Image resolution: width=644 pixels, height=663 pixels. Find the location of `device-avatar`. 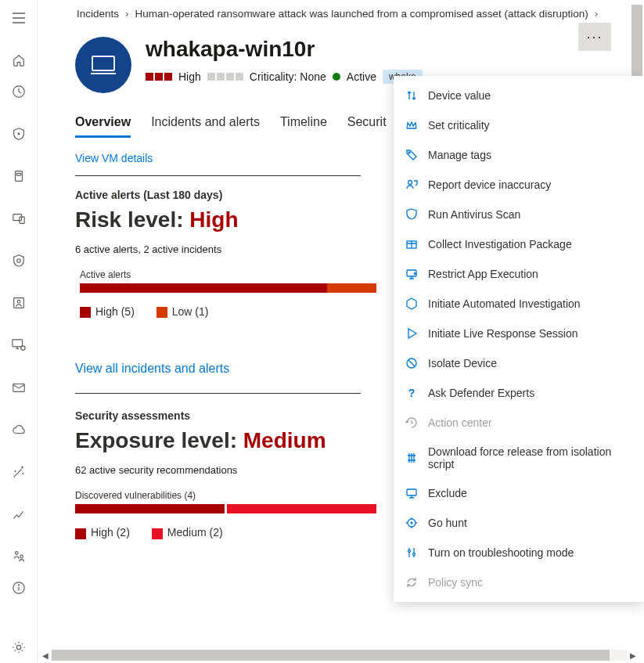

device-avatar is located at coordinates (103, 65).